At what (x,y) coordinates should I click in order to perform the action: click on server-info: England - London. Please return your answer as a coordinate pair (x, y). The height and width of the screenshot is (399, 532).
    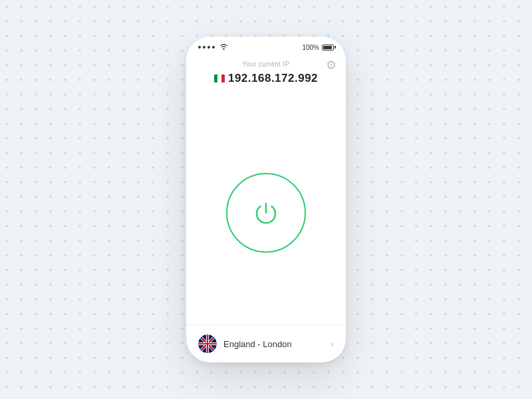
    Looking at the image, I should click on (245, 344).